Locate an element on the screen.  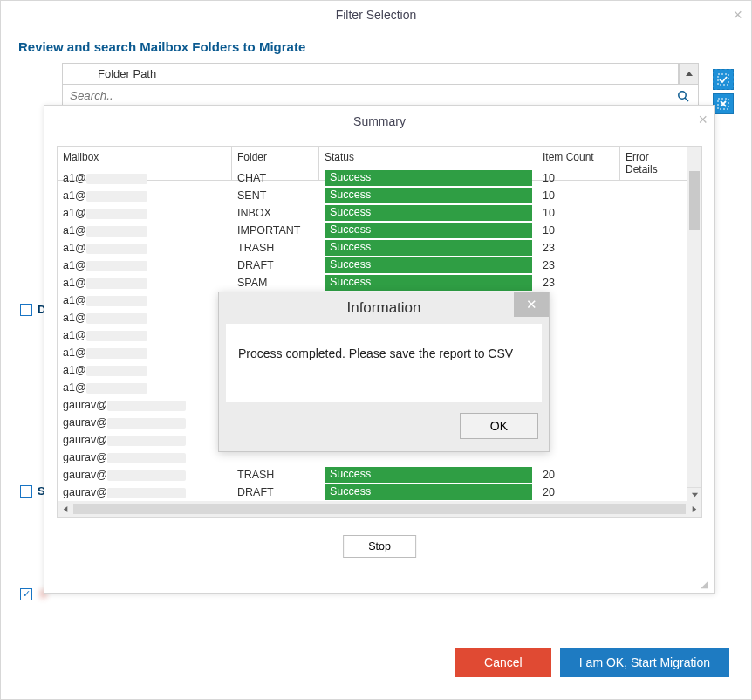
cell-folder: CHAT is located at coordinates (276, 178).